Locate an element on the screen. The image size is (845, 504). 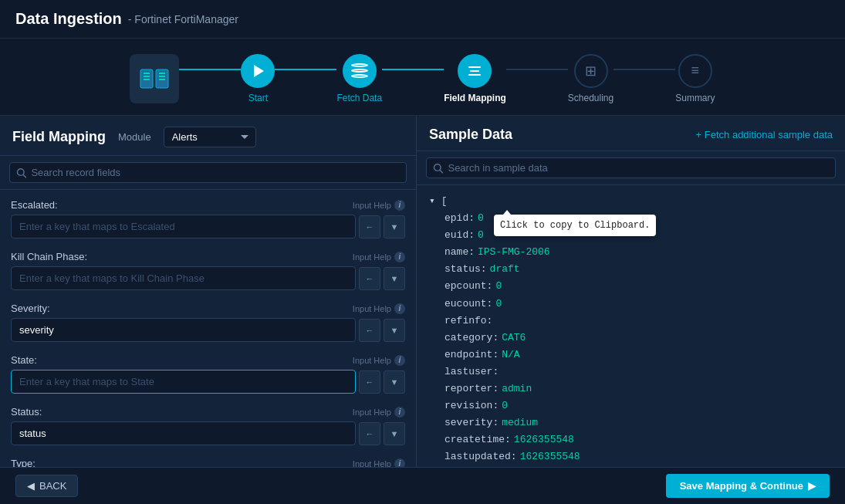
json-line-5: eucount: 0 is located at coordinates (631, 304).